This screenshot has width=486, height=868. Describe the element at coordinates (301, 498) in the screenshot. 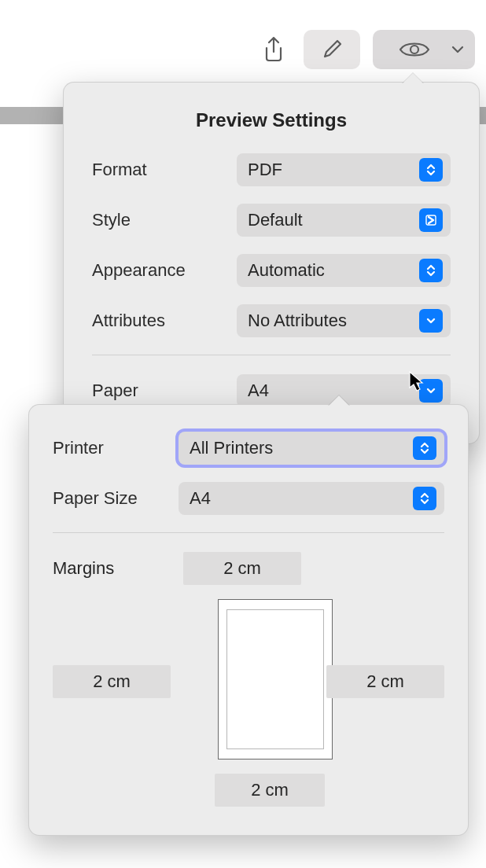

I see `papersize-value: A4` at that location.